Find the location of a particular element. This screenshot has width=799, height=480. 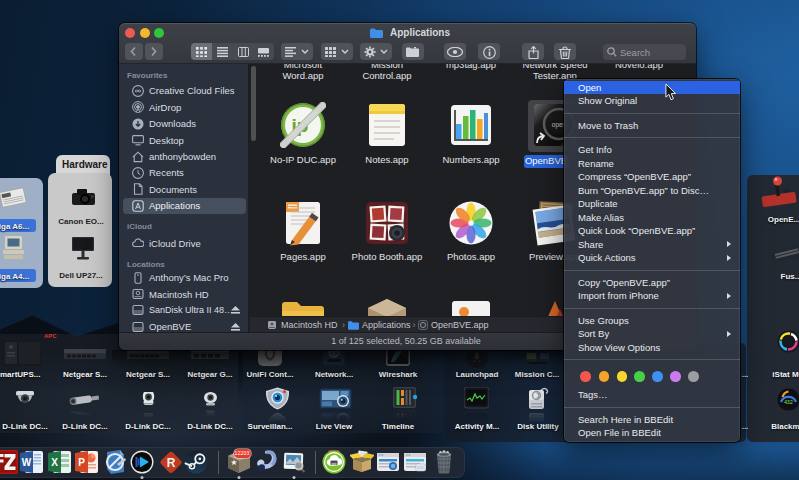

svg-text: X is located at coordinates (54, 462).